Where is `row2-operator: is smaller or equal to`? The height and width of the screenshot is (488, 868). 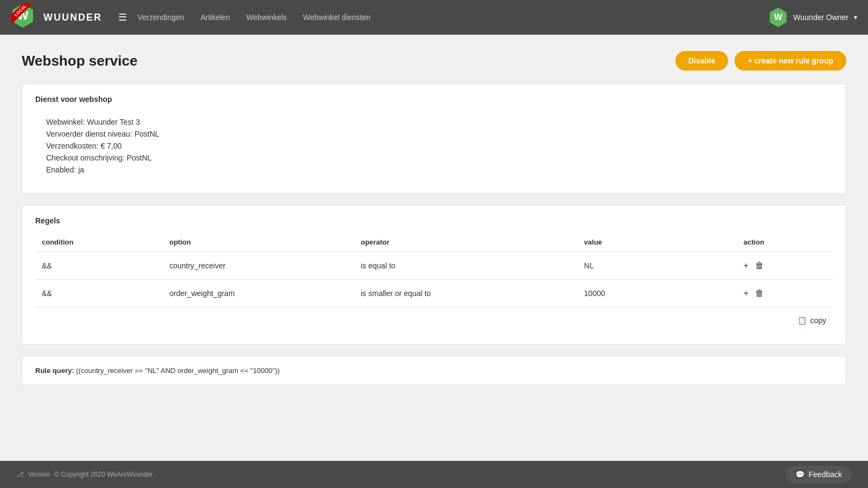 row2-operator: is smaller or equal to is located at coordinates (466, 294).